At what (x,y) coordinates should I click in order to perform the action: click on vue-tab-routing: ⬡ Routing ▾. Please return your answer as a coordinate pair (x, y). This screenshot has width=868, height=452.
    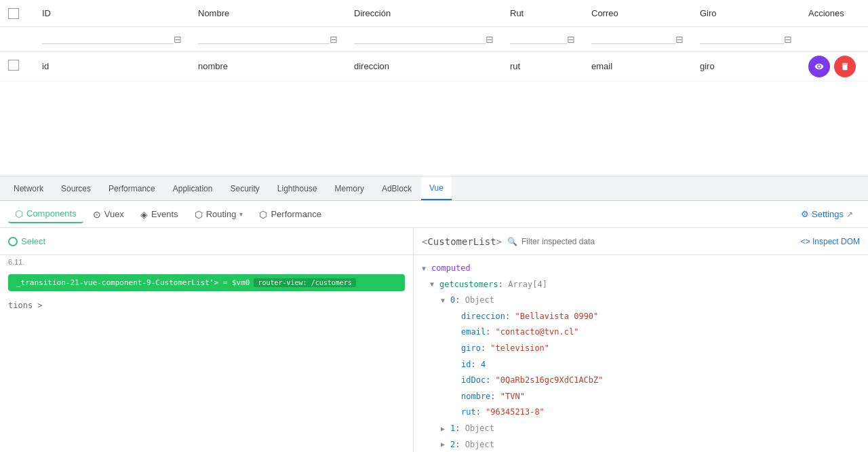
    Looking at the image, I should click on (219, 214).